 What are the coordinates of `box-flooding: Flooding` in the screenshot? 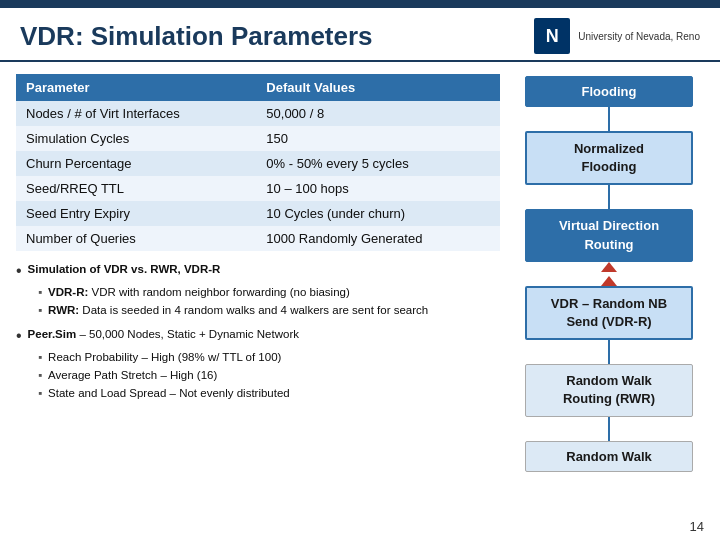 It's located at (609, 92).